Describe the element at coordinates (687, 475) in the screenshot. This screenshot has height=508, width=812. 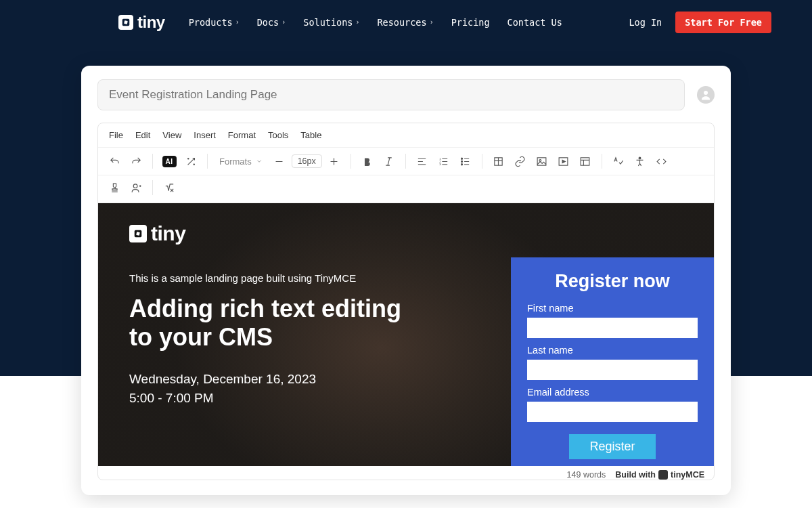
I see `tinymce-brand-text: tinyMCE` at that location.